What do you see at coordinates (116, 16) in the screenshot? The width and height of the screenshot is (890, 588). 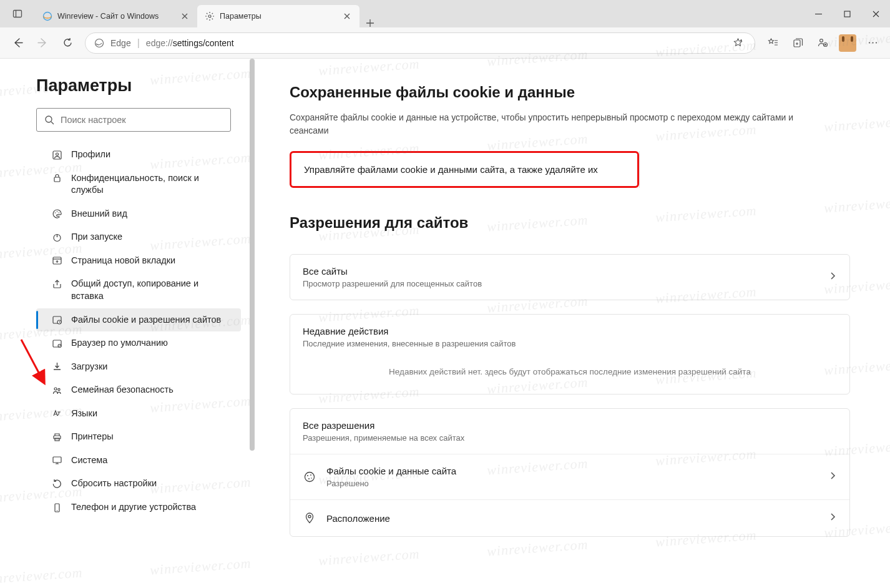 I see `tab-winreview: Winreview - Сайт о Windows` at bounding box center [116, 16].